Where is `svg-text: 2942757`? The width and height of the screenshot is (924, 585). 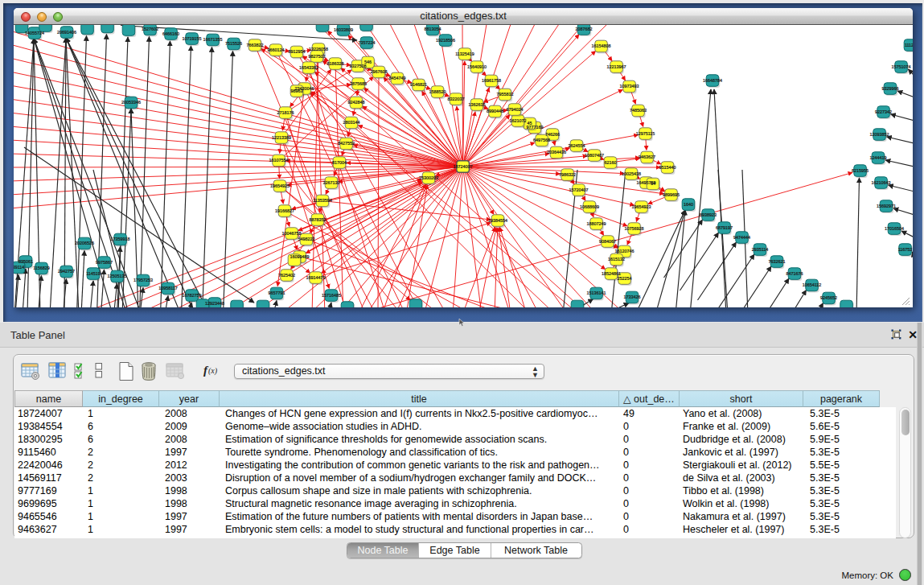 svg-text: 2942757 is located at coordinates (66, 271).